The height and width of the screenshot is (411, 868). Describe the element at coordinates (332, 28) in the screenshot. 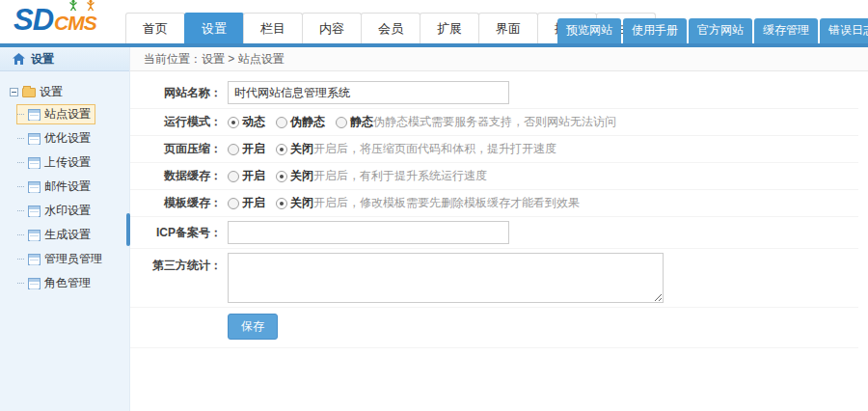

I see `tab-content: 内容` at that location.